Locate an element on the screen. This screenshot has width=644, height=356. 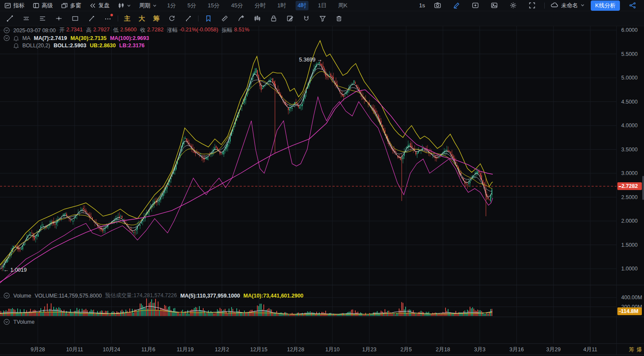
arrow-left: ← is located at coordinates (6, 270).